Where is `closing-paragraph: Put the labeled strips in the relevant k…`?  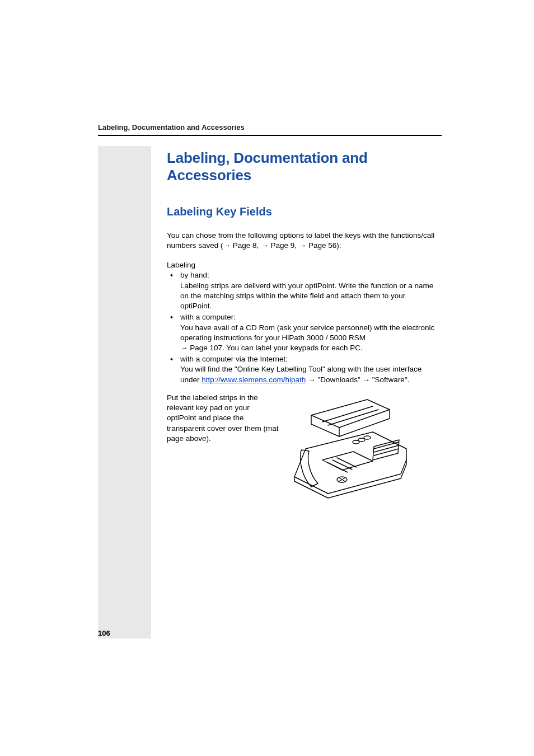
closing-paragraph: Put the labeled strips in the relevant k… is located at coordinates (223, 419).